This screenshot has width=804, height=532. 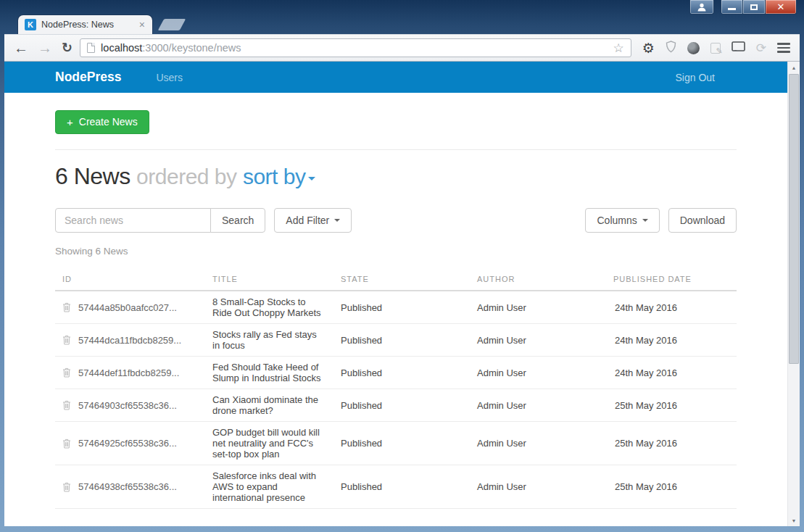 I want to click on table-row: 57464903cf65538c36... Can Xiaomi dominat…, so click(x=396, y=406).